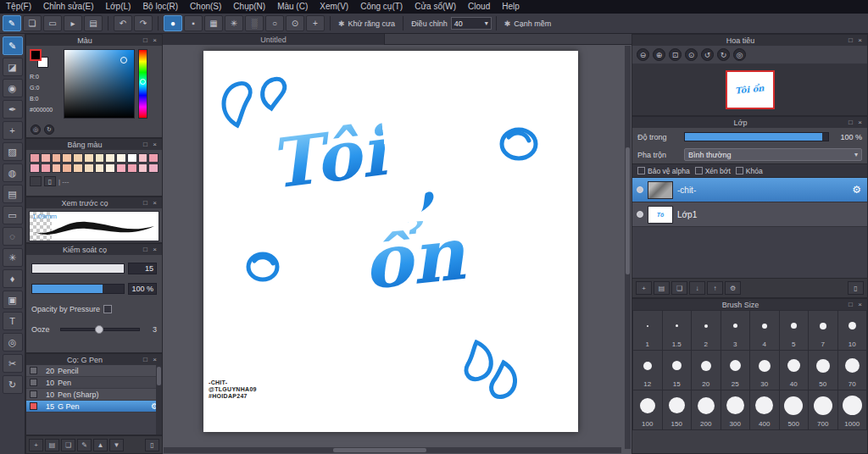 The image size is (868, 454). What do you see at coordinates (765, 410) in the screenshot?
I see `brush-size-cell: 400` at bounding box center [765, 410].